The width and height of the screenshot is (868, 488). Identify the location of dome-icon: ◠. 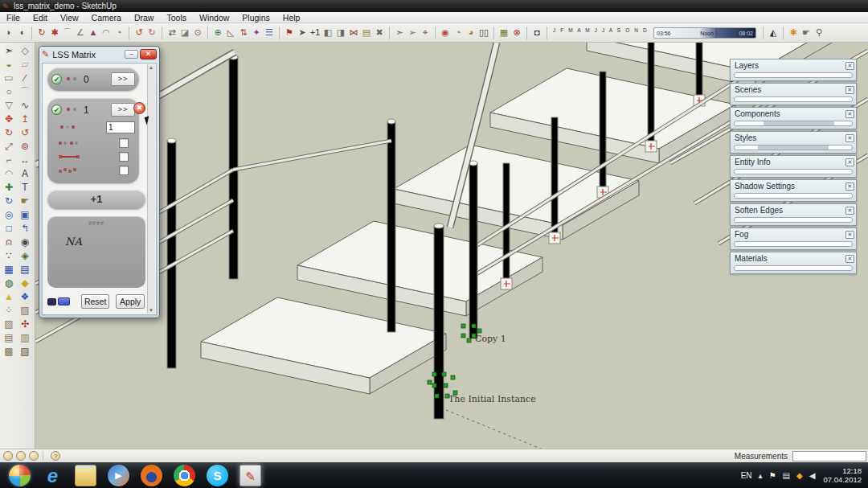
(106, 32).